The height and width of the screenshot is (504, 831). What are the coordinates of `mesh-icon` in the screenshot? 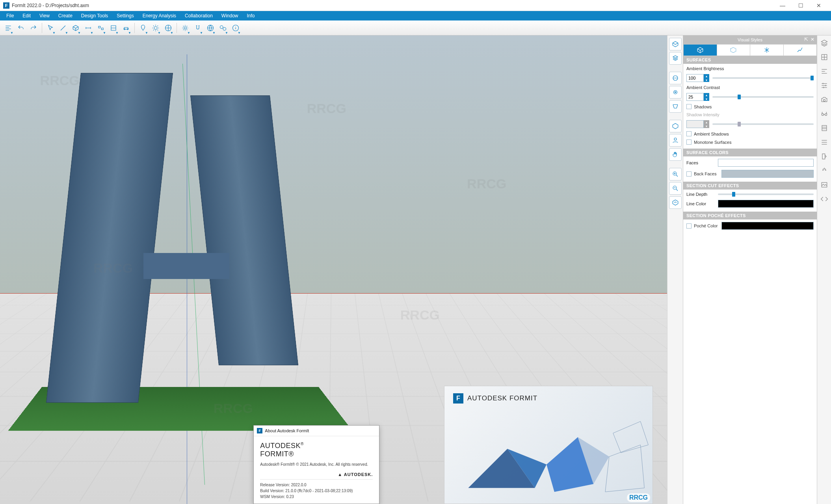 It's located at (824, 57).